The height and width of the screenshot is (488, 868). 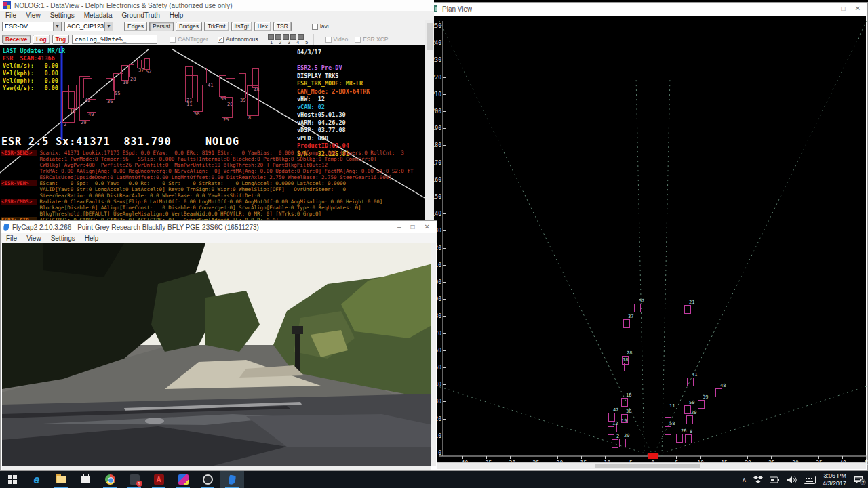 I want to click on dataview-vscrollbar, so click(x=429, y=122).